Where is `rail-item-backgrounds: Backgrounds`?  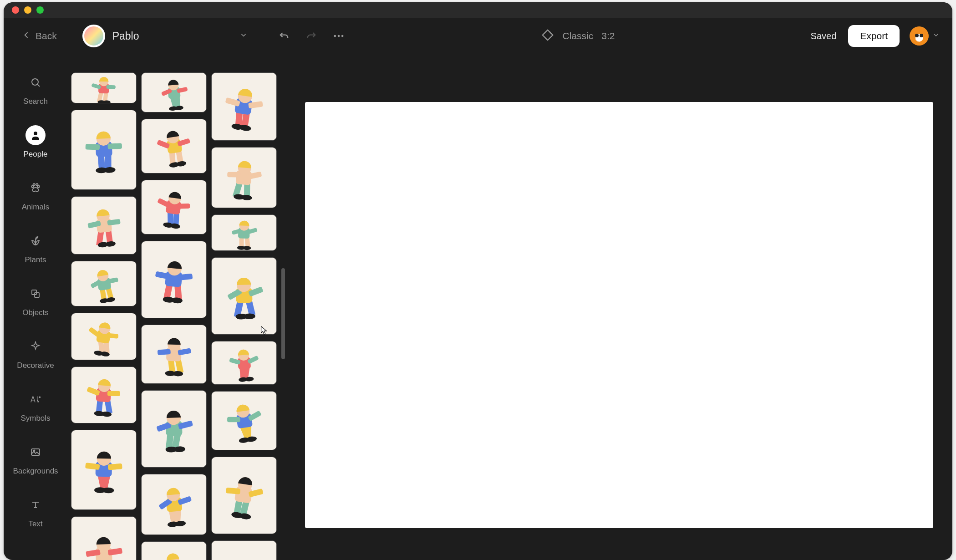 rail-item-backgrounds: Backgrounds is located at coordinates (36, 459).